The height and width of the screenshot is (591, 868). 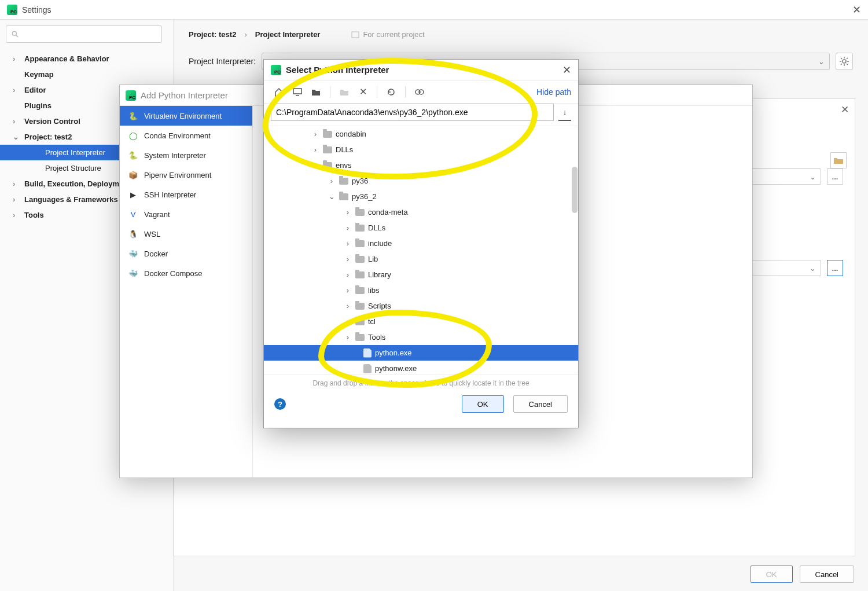 What do you see at coordinates (421, 306) in the screenshot?
I see `file-tree-row: ›Scripts` at bounding box center [421, 306].